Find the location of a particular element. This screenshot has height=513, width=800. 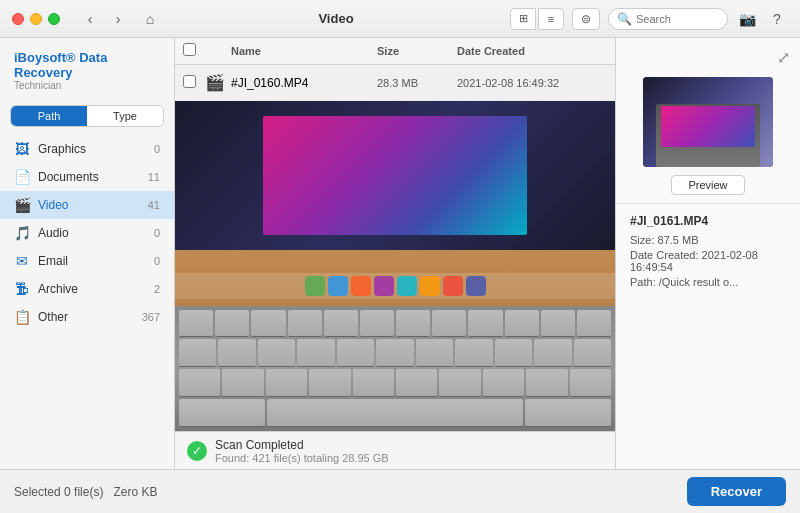

sidebar-count-graphics: 0 is located at coordinates (157, 149).